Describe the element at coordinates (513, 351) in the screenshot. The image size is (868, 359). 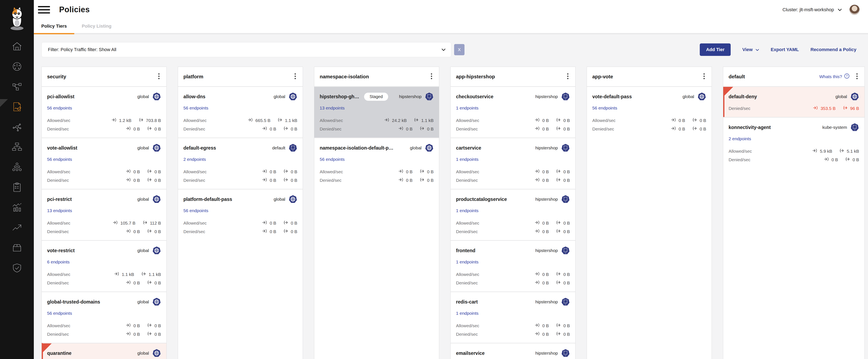
I see `policy-card: emailservicehipstershopns1 endpointsAllo…` at that location.